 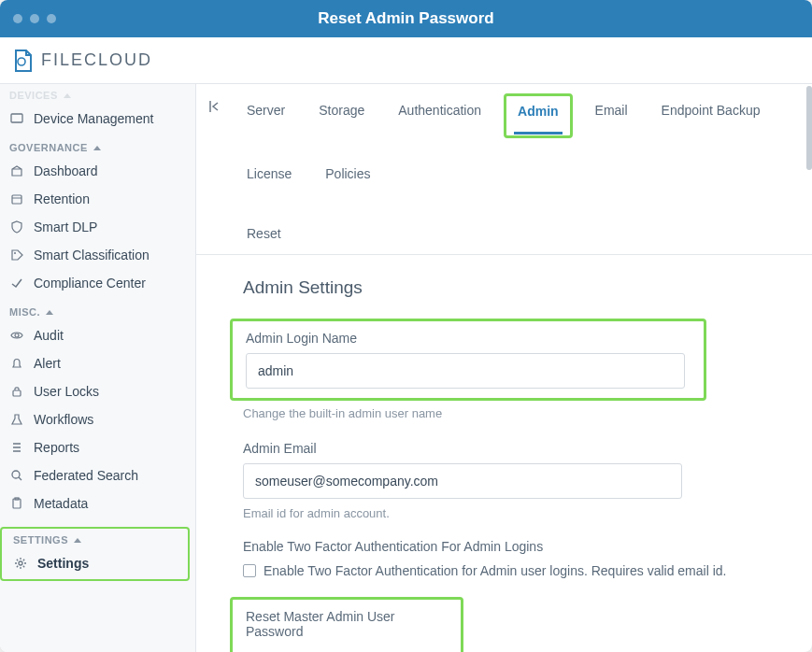 I want to click on sidebar-collapse-icon, so click(x=215, y=106).